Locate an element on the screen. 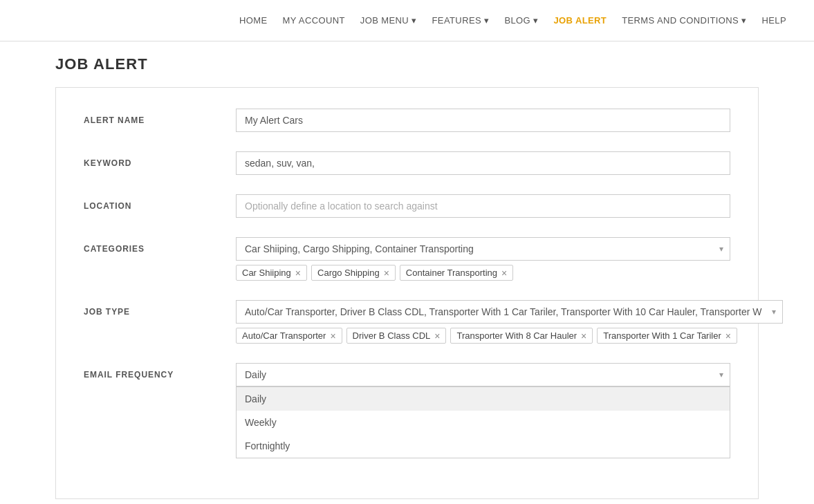 The width and height of the screenshot is (814, 504). nav-item-job-menu: JOB MENU ▾ is located at coordinates (389, 21).